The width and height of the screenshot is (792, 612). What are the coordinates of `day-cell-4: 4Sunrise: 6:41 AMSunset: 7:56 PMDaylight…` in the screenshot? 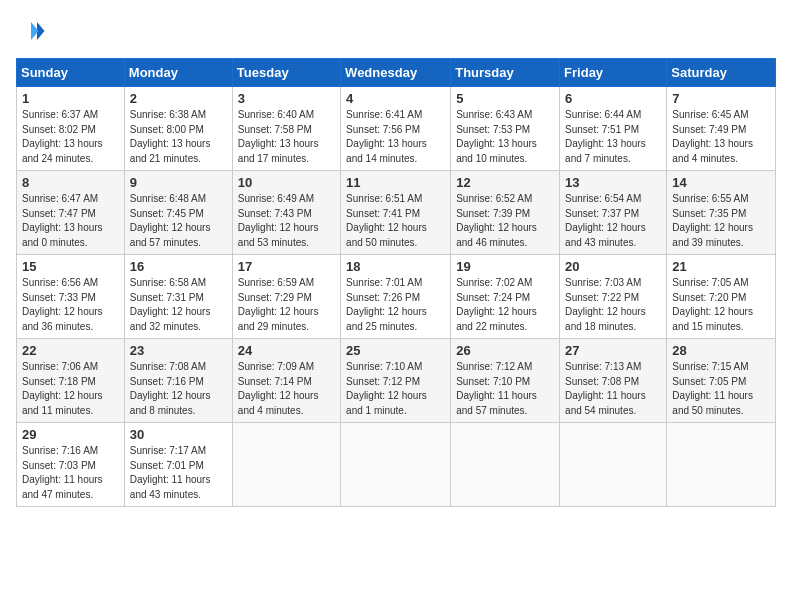 It's located at (396, 129).